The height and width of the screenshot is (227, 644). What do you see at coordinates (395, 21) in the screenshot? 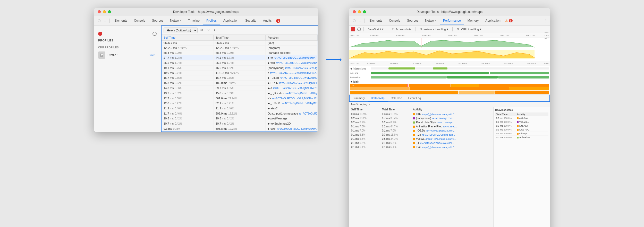
I see `right-tab-console: Console` at bounding box center [395, 21].